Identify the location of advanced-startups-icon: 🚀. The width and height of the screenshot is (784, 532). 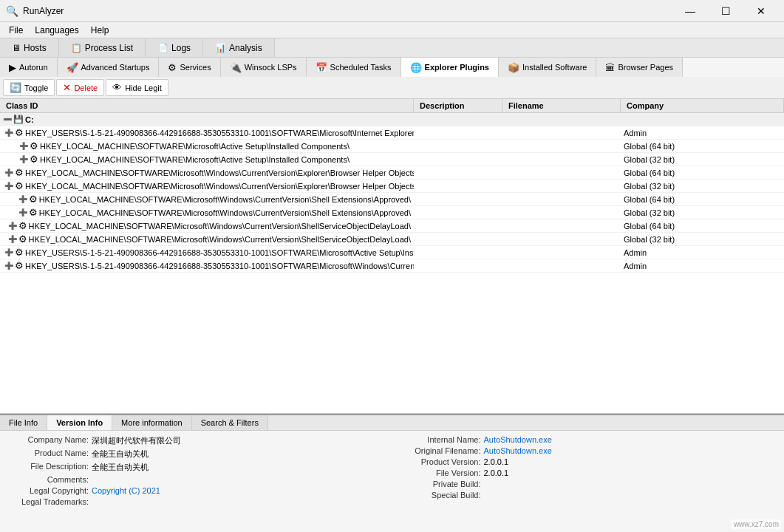
(72, 68).